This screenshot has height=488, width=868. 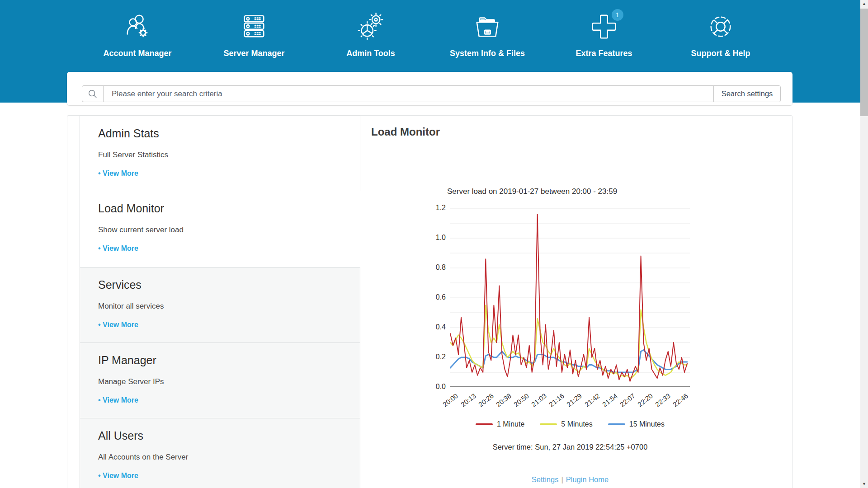 I want to click on card-title: IP Manager, so click(x=220, y=361).